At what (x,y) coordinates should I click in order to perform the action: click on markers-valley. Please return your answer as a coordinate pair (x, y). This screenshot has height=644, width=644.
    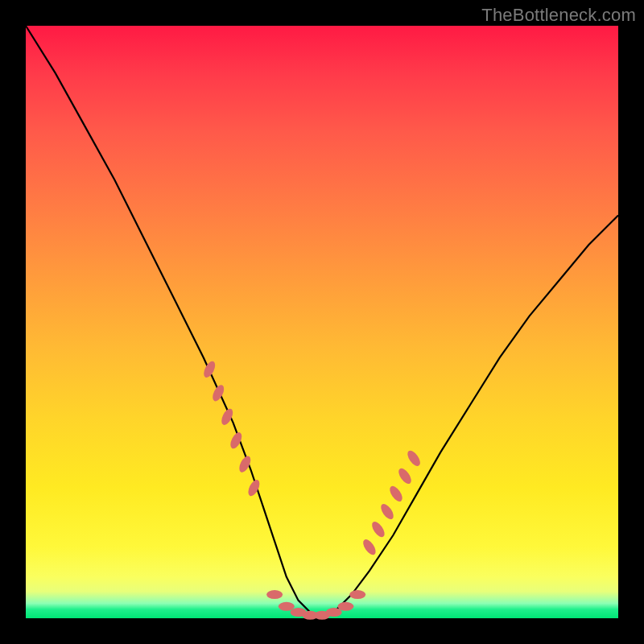
    Looking at the image, I should click on (316, 605).